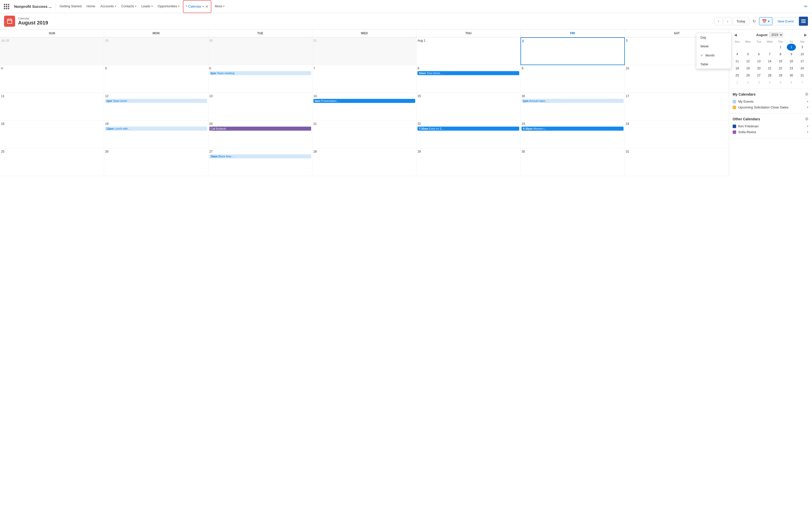 This screenshot has width=812, height=513. What do you see at coordinates (573, 134) in the screenshot?
I see `cal-cell: 23 5:30pm Women i...` at bounding box center [573, 134].